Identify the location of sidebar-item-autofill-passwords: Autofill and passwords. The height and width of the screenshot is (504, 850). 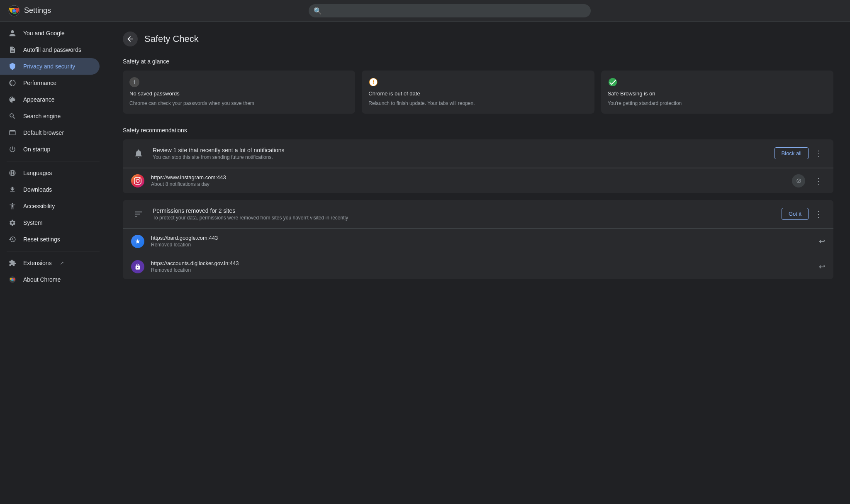
(50, 50).